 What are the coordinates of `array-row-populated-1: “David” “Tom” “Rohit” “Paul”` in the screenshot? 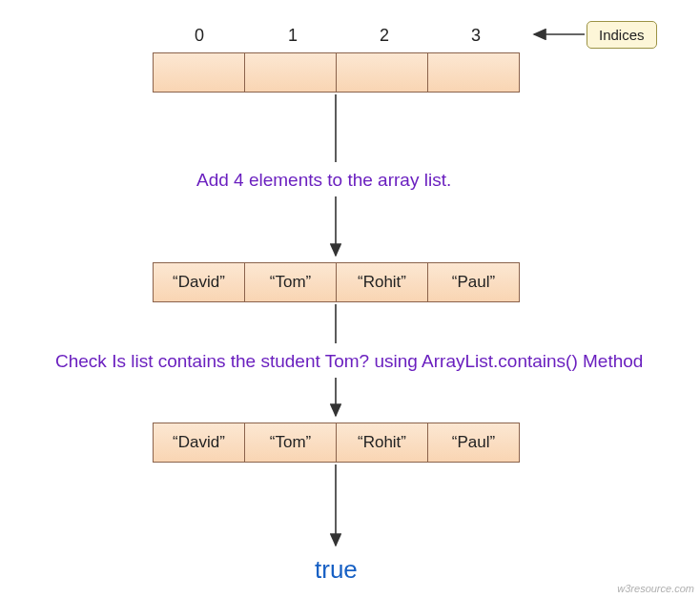 It's located at (336, 282).